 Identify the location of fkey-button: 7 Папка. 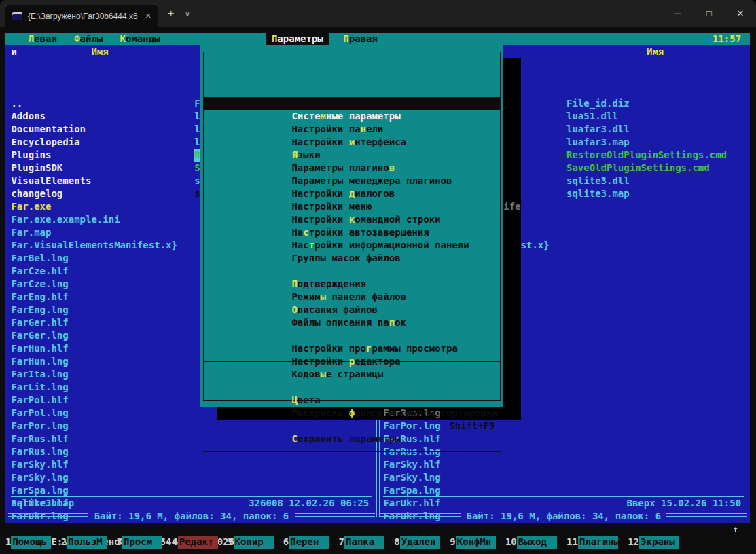
(361, 542).